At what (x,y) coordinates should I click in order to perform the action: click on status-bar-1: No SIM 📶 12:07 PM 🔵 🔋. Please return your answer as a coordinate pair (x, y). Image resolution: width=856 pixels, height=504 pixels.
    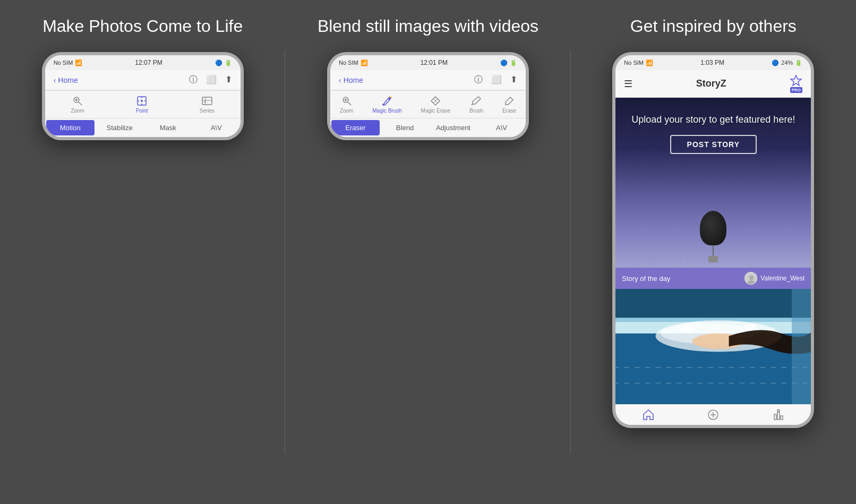
    Looking at the image, I should click on (143, 63).